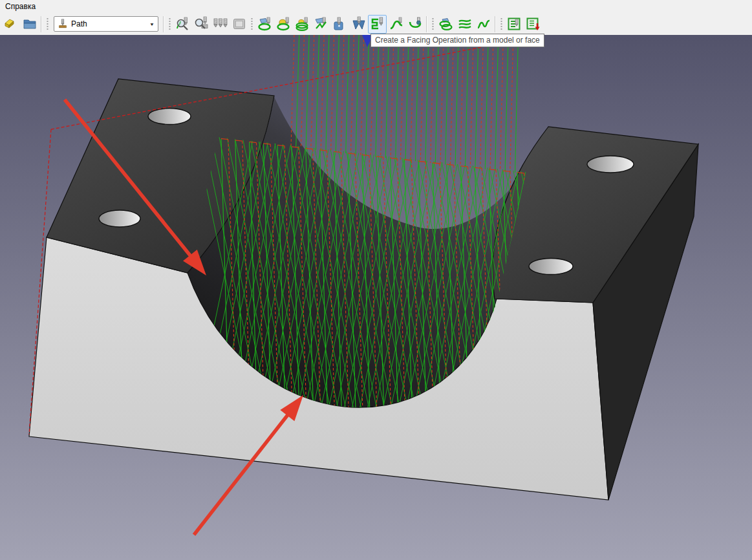 This screenshot has height=560, width=752. What do you see at coordinates (30, 25) in the screenshot?
I see `open-folder-button` at bounding box center [30, 25].